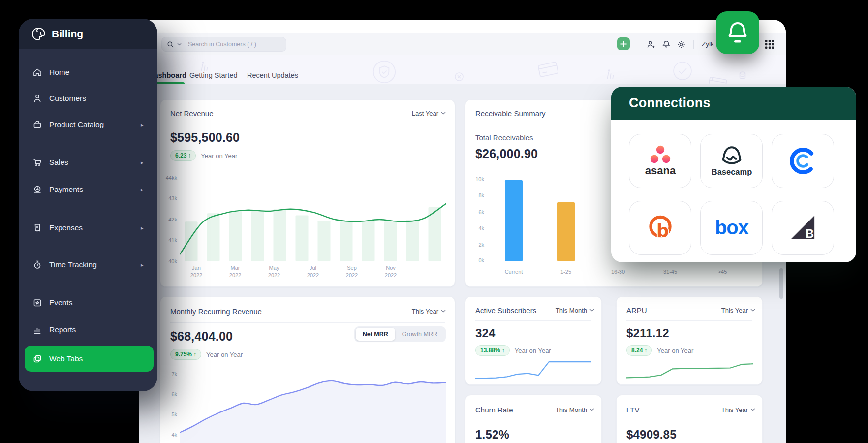 The height and width of the screenshot is (443, 868). Describe the element at coordinates (731, 228) in the screenshot. I see `connection-tile-box: box` at that location.